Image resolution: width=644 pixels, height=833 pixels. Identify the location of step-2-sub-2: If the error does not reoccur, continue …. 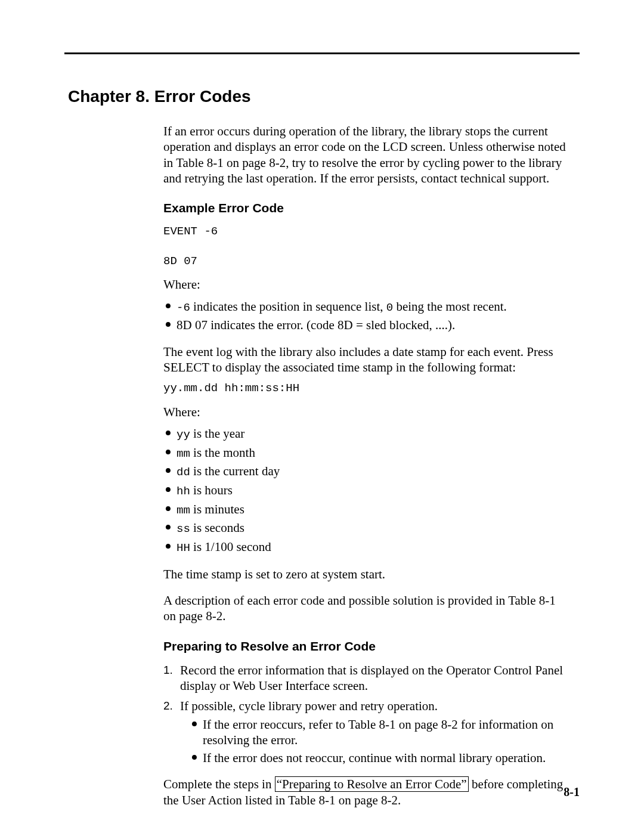
(379, 758).